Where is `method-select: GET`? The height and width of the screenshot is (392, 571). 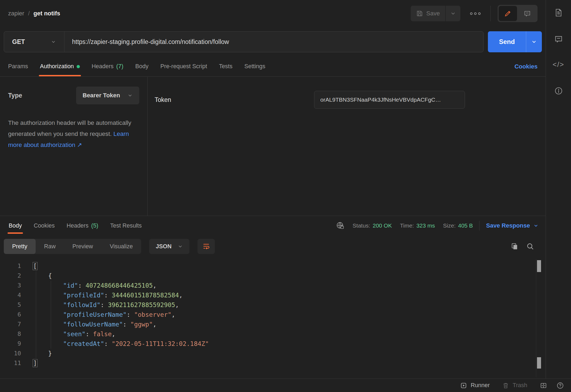
method-select: GET is located at coordinates (34, 42).